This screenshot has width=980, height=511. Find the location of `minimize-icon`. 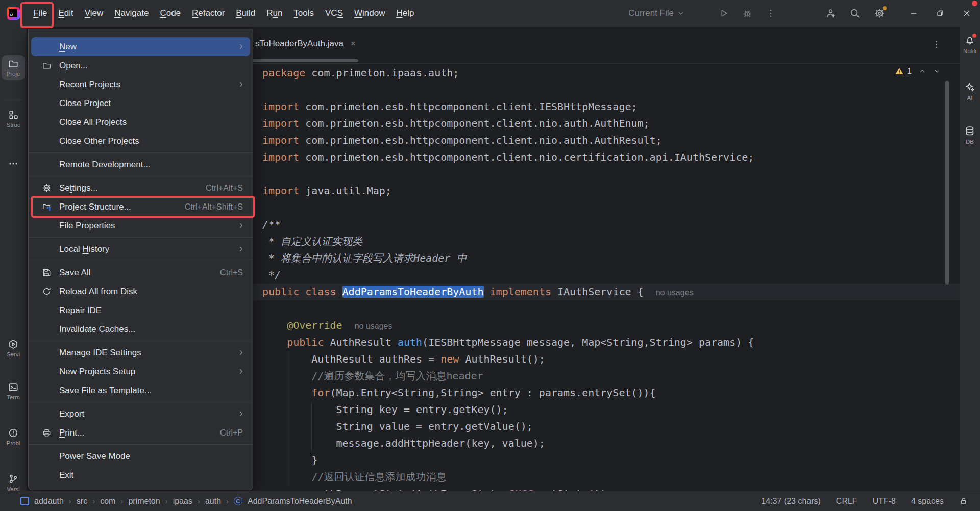

minimize-icon is located at coordinates (914, 13).